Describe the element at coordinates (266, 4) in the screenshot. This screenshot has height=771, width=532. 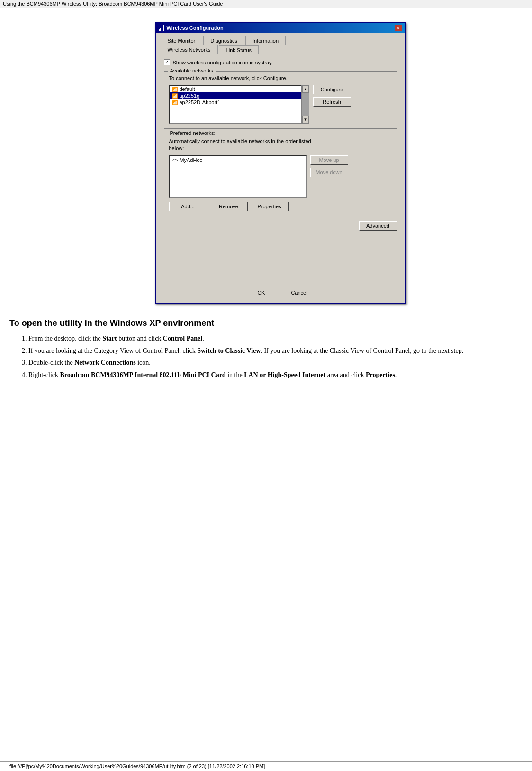
I see `browser-title: Using the BCM94306MP Wireless Utility: B…` at that location.